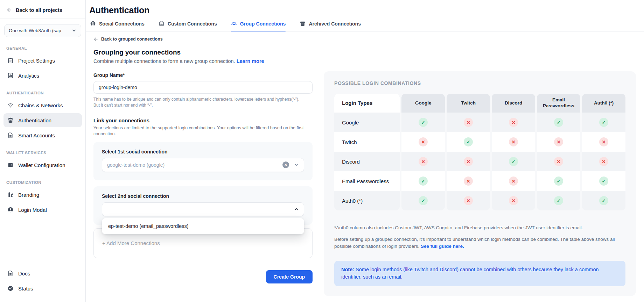  What do you see at coordinates (132, 39) in the screenshot?
I see `back-to-grouped-connections-label: Back to grouped connections` at bounding box center [132, 39].